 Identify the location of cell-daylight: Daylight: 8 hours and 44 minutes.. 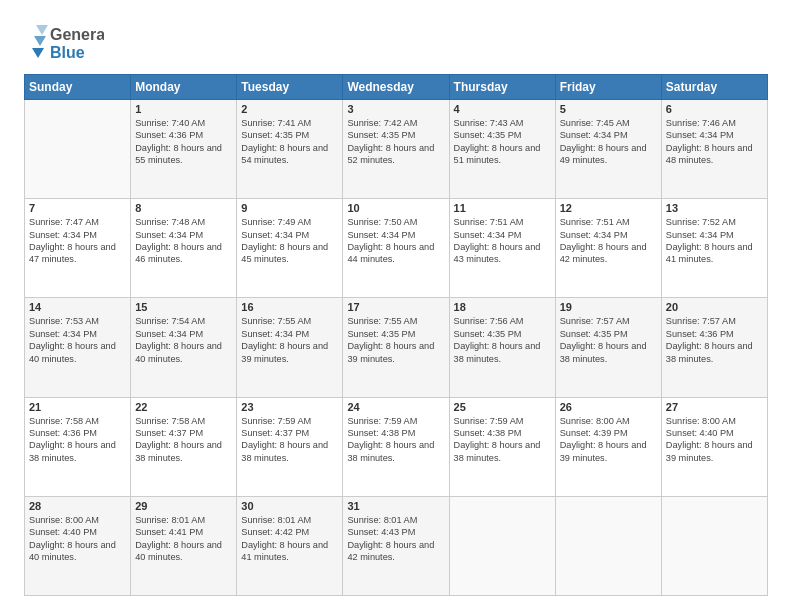
(390, 253).